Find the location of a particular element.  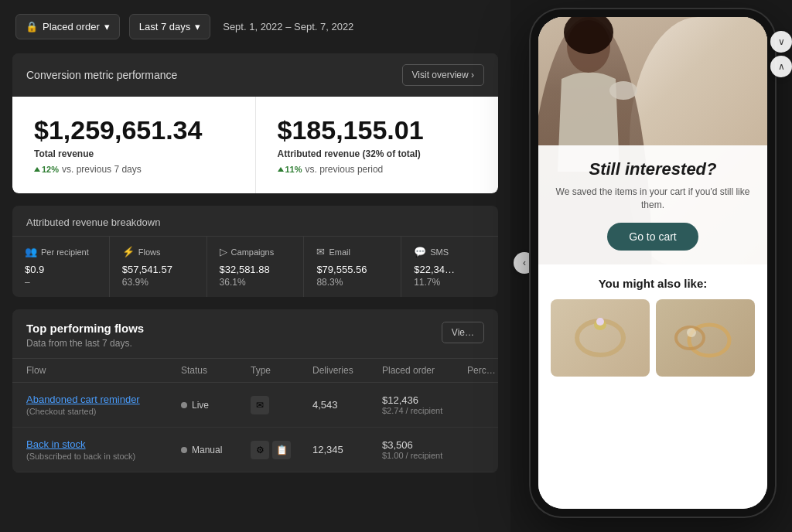

attributed-revenue-value: $185,155.01 is located at coordinates (377, 130).